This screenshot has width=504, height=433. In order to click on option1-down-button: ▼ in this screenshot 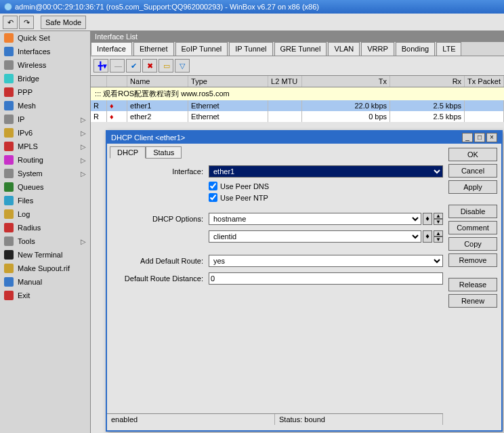, I will do `click(438, 222)`.